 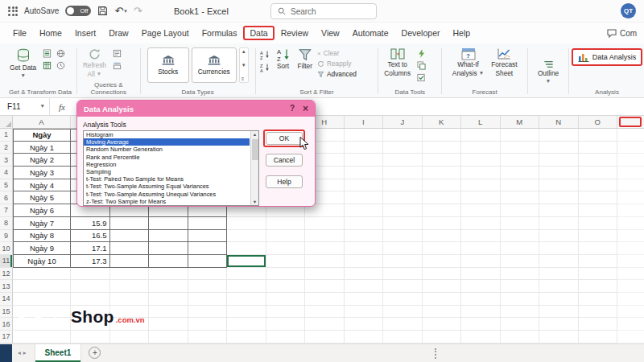 What do you see at coordinates (443, 274) in the screenshot?
I see `cell-K12` at bounding box center [443, 274].